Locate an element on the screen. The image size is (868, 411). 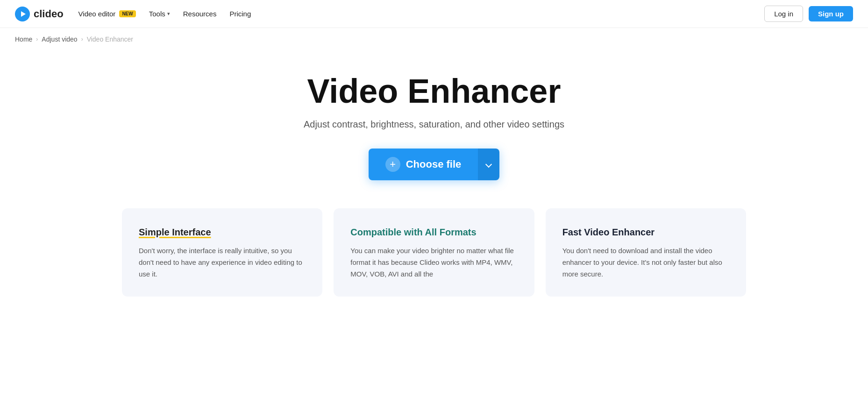
logo-icon is located at coordinates (22, 14).